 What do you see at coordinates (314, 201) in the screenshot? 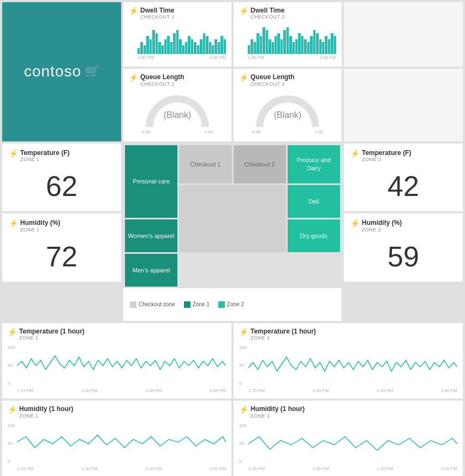
I see `tm-deli: Deli` at bounding box center [314, 201].